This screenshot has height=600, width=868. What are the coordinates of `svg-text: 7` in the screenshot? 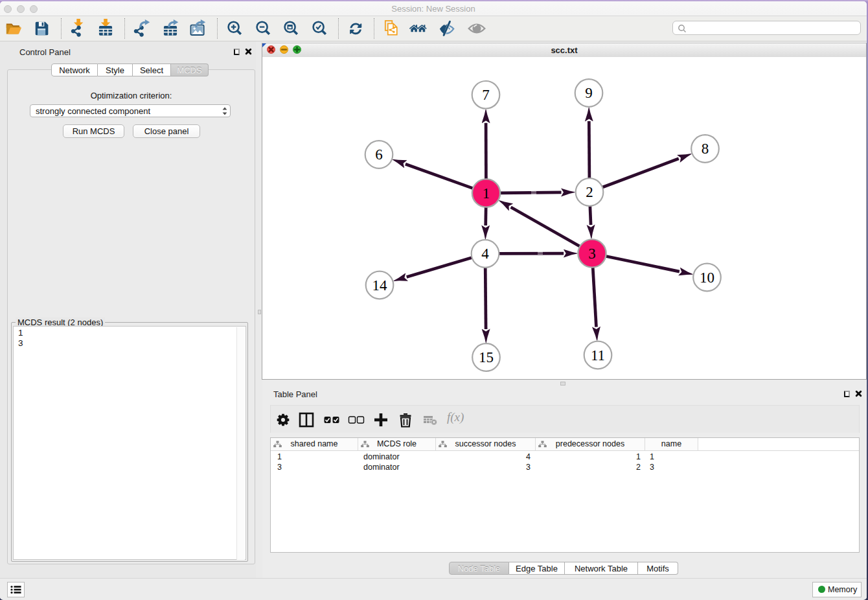 It's located at (486, 95).